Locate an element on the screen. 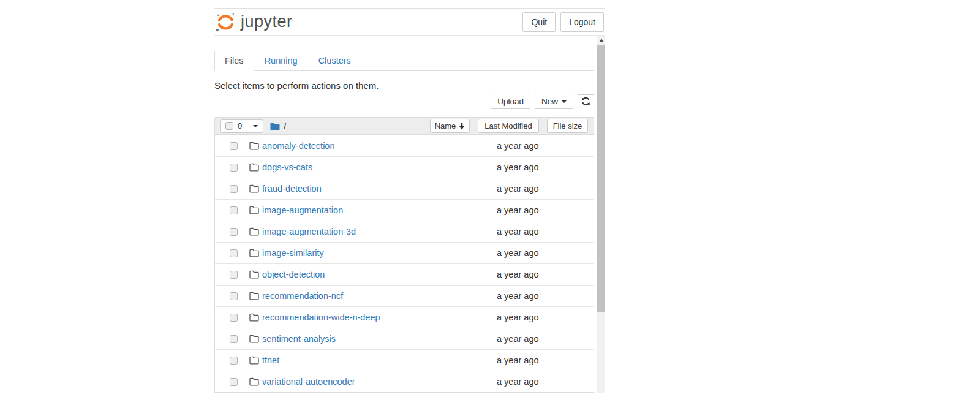  file-row: tfnet a year ago is located at coordinates (404, 360).